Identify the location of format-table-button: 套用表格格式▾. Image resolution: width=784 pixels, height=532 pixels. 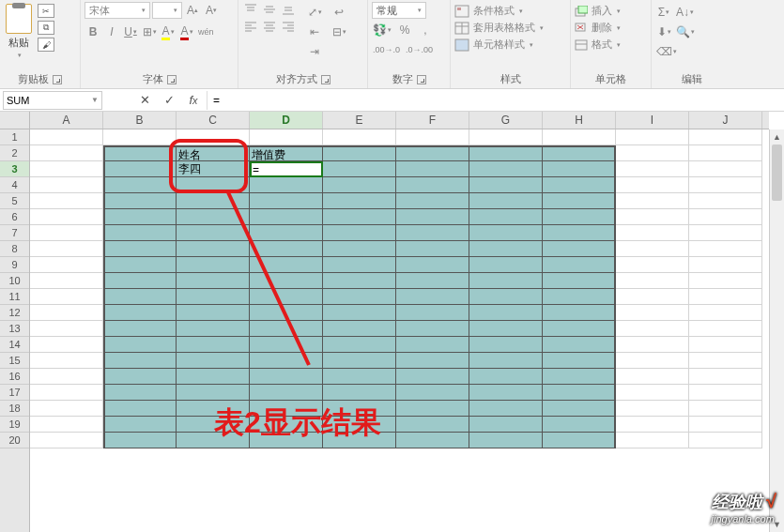
(500, 28).